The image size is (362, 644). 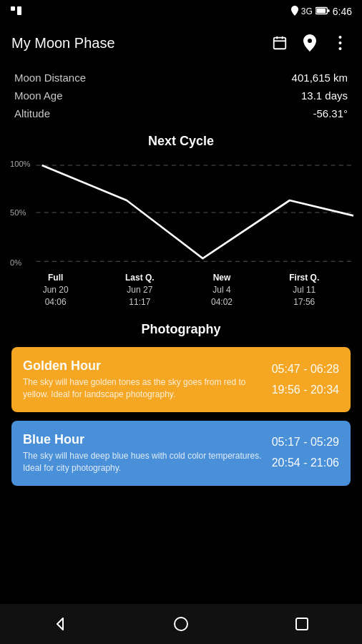 I want to click on golden-time-1: 05:47 - 06:28, so click(x=305, y=369).